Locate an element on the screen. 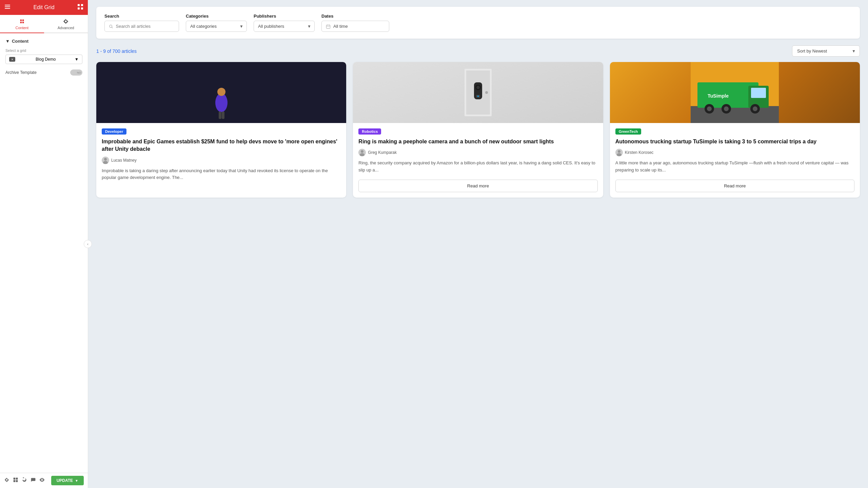 The width and height of the screenshot is (868, 488). select-grid-label: Select a grid is located at coordinates (44, 50).